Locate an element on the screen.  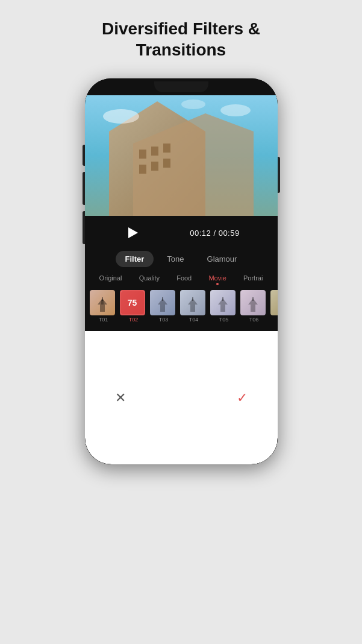
playback-row: 00:12 / 00:59 is located at coordinates (181, 233).